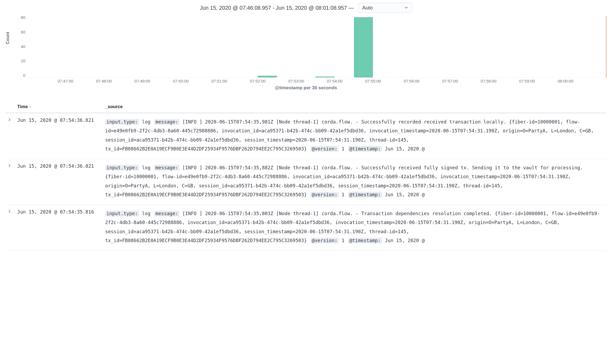 The height and width of the screenshot is (364, 612). Describe the element at coordinates (8, 38) in the screenshot. I see `chart-ylabel: Count` at that location.